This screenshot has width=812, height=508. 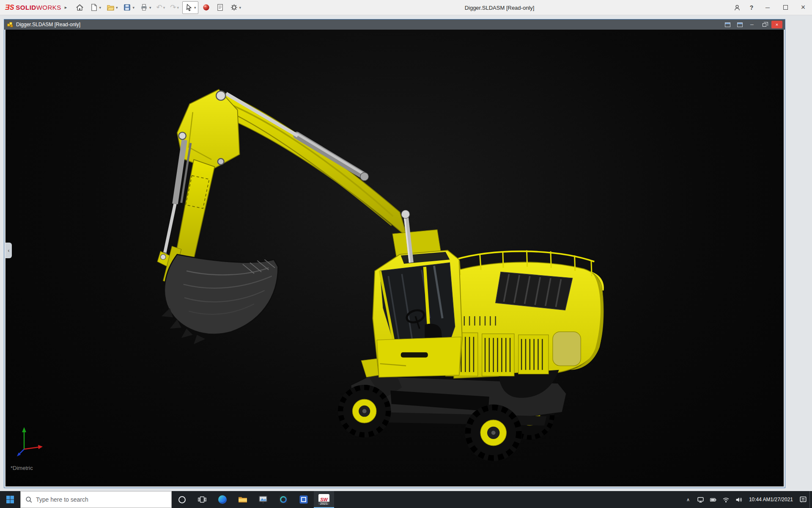 I want to click on model-body, so click(x=525, y=324).